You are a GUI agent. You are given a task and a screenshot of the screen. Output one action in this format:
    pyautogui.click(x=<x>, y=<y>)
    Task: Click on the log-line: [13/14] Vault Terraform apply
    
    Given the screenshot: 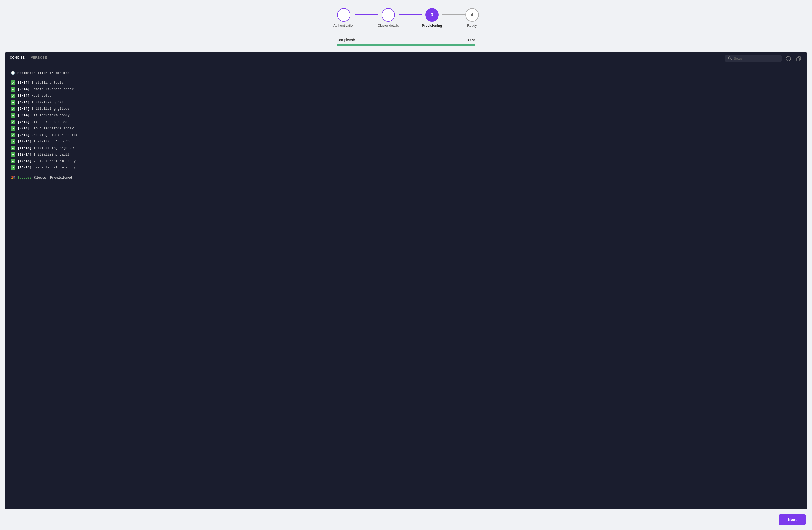 What is the action you would take?
    pyautogui.click(x=406, y=161)
    